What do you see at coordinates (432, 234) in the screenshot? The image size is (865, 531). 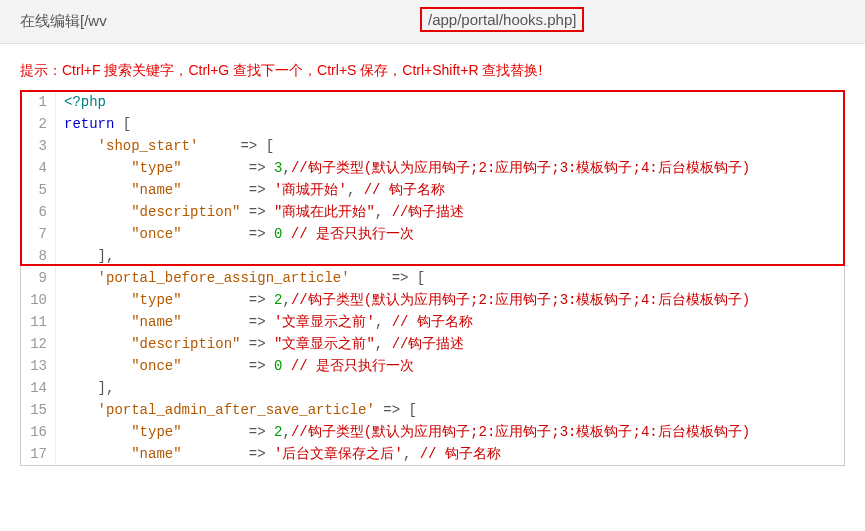 I see `code-line: 7 "once" => 0 // 是否只执行一次` at bounding box center [432, 234].